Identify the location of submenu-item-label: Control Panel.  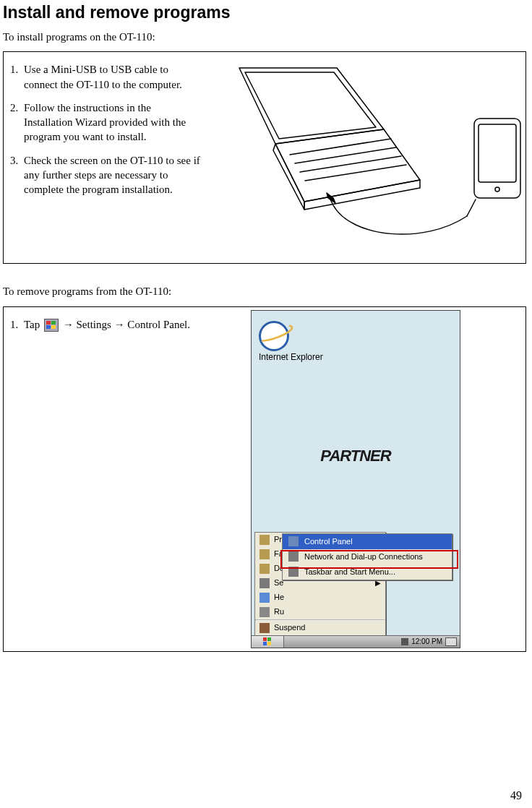
(328, 542).